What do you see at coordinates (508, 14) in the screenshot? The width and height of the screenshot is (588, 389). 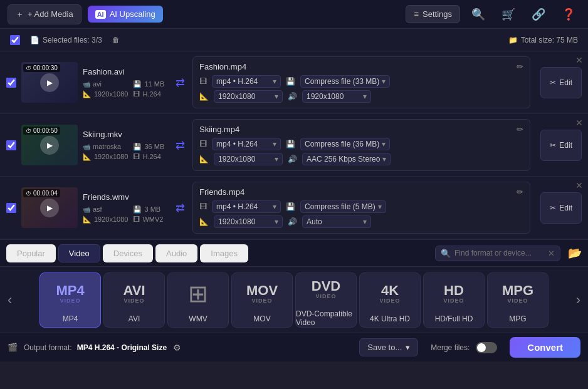 I see `cart-button: 🛒` at bounding box center [508, 14].